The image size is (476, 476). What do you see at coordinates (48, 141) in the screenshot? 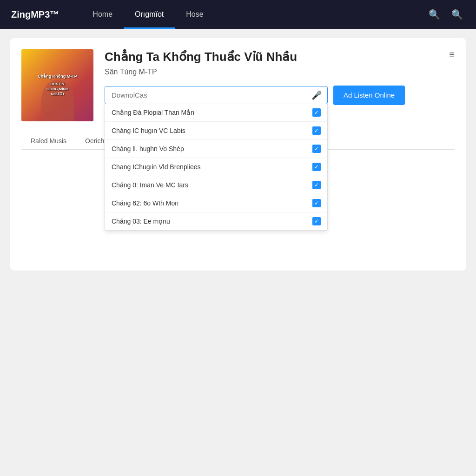
I see `tab-raled-musis: Raled Musis` at bounding box center [48, 141].